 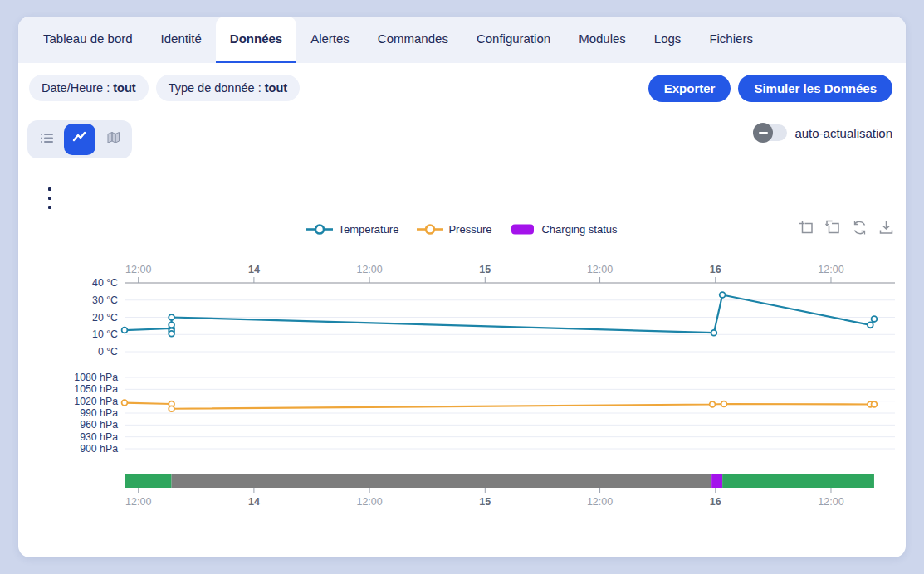 I want to click on auto-refresh-toggle, so click(x=771, y=133).